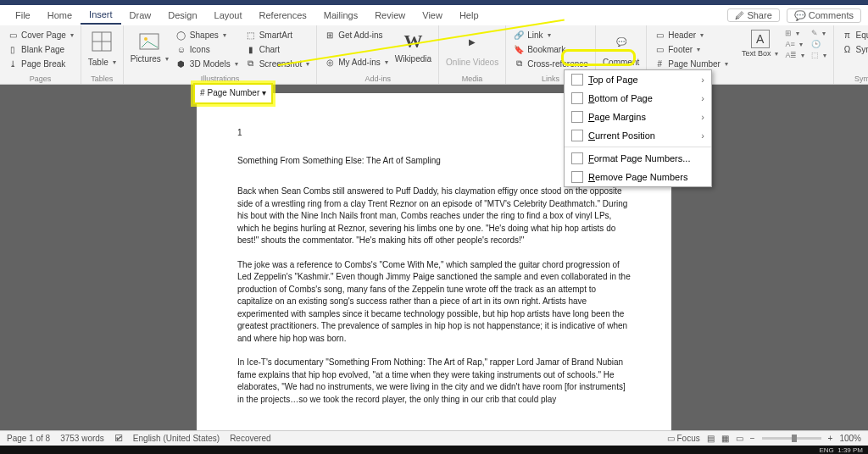 The width and height of the screenshot is (868, 454). I want to click on taskbar: ENG 1:39 PM, so click(434, 450).